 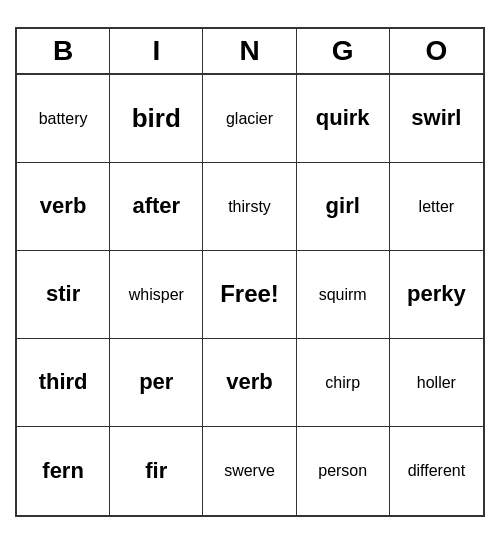 I want to click on cell-18: chirp, so click(x=344, y=383).